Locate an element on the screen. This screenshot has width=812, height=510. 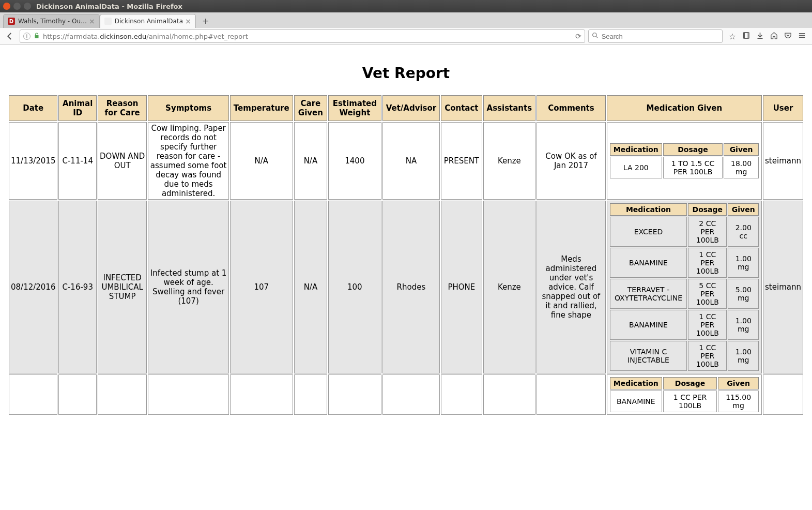
browser-tab-strip: D Wahls, Timothy - Ou… × Dickinson Anima… is located at coordinates (406, 20).